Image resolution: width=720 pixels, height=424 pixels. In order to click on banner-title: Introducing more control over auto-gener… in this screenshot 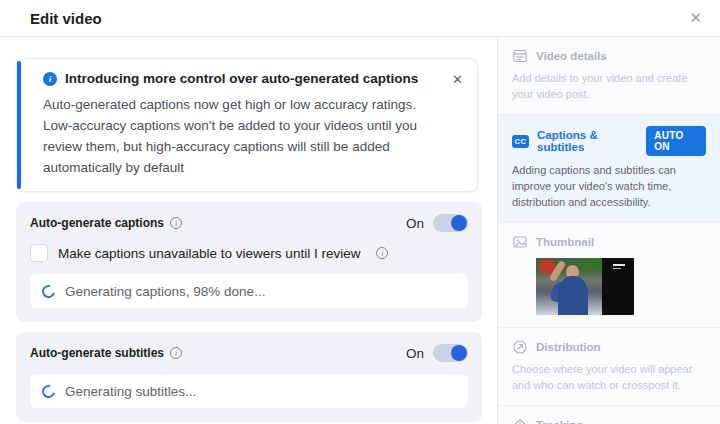, I will do `click(242, 78)`.